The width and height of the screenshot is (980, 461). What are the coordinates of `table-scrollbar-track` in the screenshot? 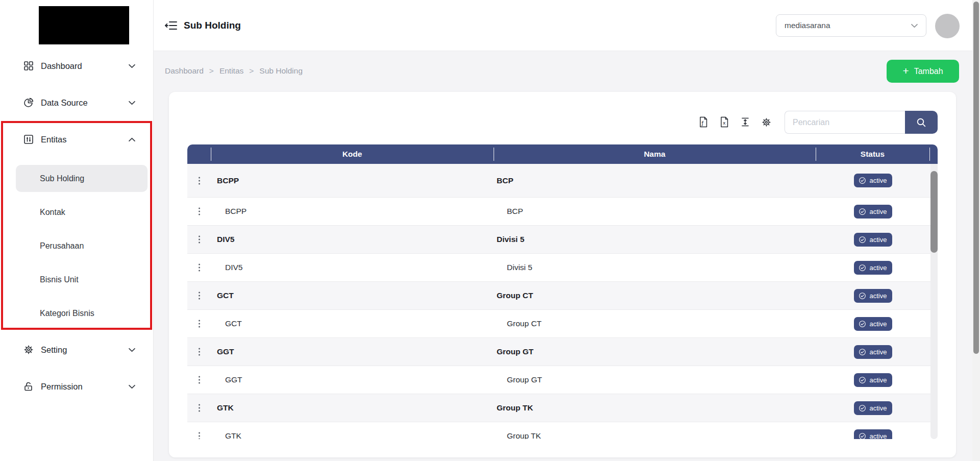 It's located at (934, 301).